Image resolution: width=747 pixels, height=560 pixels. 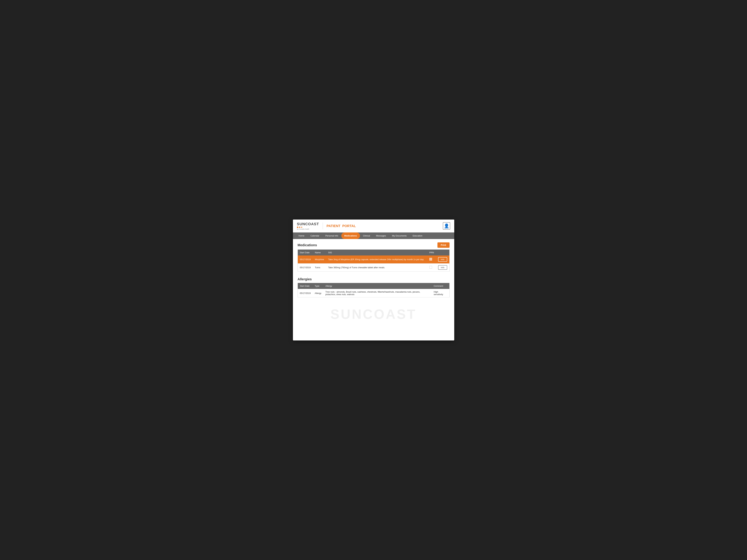 What do you see at coordinates (443, 252) in the screenshot?
I see `col-action` at bounding box center [443, 252].